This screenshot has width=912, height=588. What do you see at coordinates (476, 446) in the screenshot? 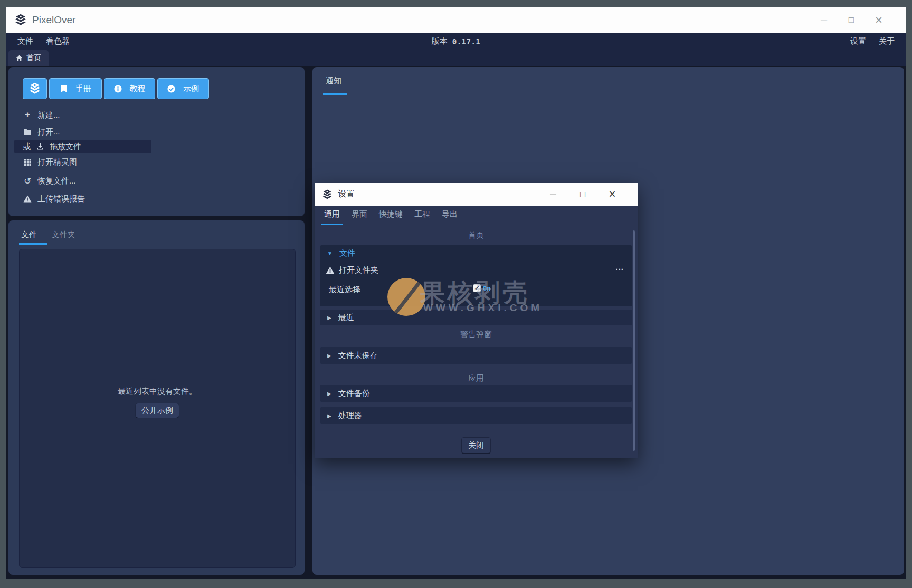
I see `settings-close-dialog-button: 关闭` at bounding box center [476, 446].